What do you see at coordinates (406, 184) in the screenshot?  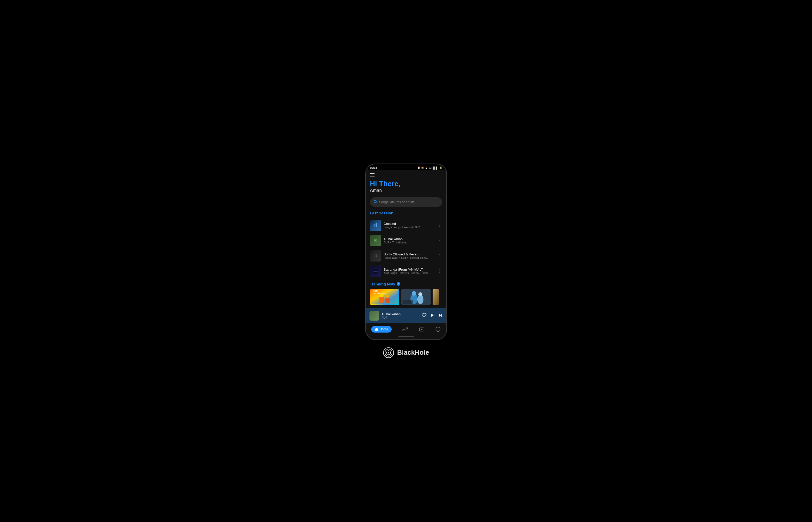 I see `greeting-hi: Hi There,` at bounding box center [406, 184].